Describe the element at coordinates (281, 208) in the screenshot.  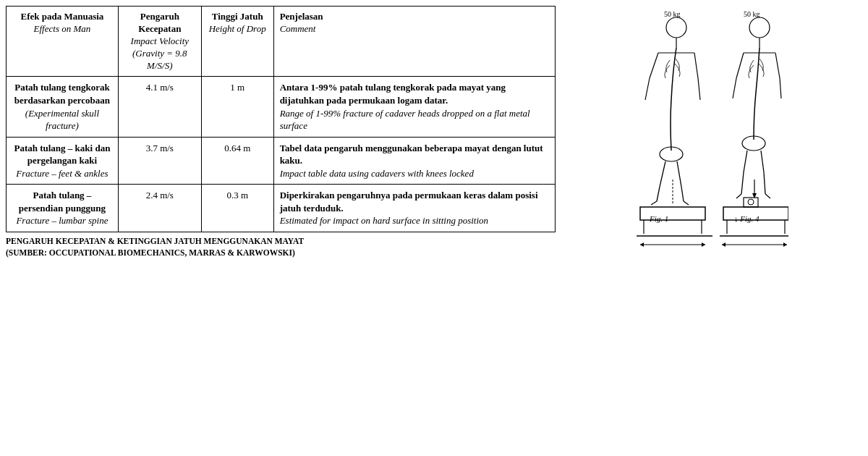
I see `table-row: Patah tulang – persendian punggung Fract…` at that location.